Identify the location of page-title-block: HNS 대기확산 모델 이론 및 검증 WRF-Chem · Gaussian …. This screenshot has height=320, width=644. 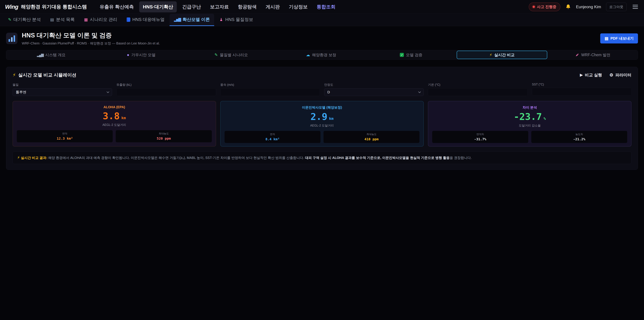
(91, 39).